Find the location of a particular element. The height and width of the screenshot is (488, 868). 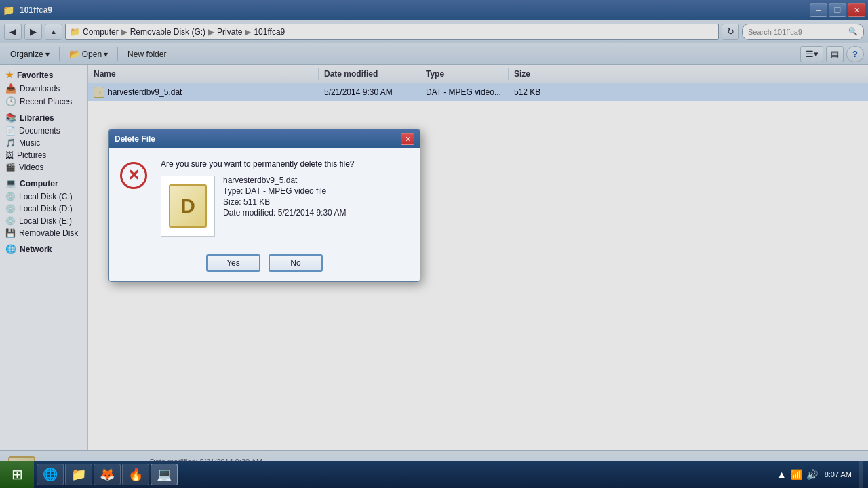

open-button: 📂 Open ▾ is located at coordinates (88, 54).